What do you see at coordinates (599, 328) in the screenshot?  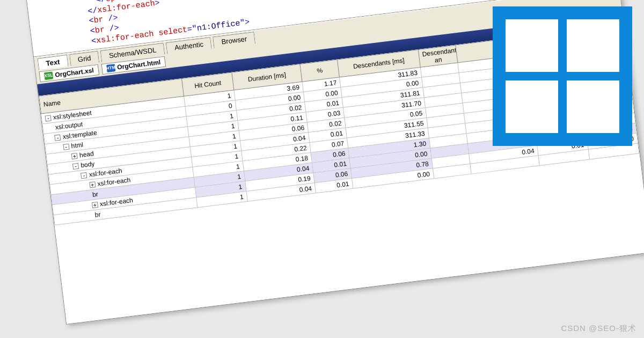 I see `watermark: CSDN @SEO-狠术` at bounding box center [599, 328].